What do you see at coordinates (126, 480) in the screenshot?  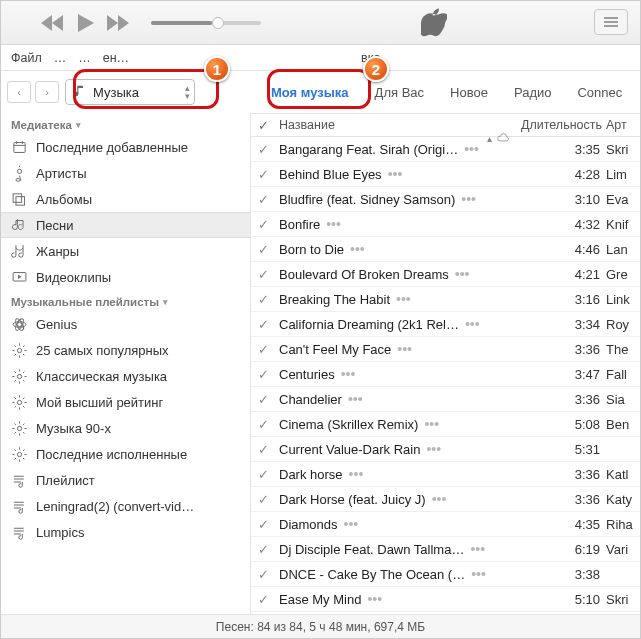 I see `sidebar-playlist-item: Плейлист` at bounding box center [126, 480].